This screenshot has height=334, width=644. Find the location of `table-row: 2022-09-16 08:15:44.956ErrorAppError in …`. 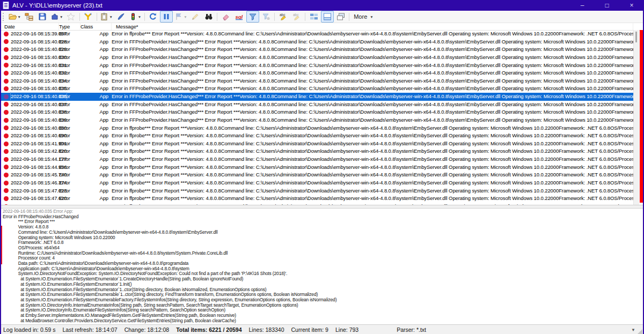

table-row: 2022-09-16 08:15:44.956ErrorAppError in … is located at coordinates (317, 167).